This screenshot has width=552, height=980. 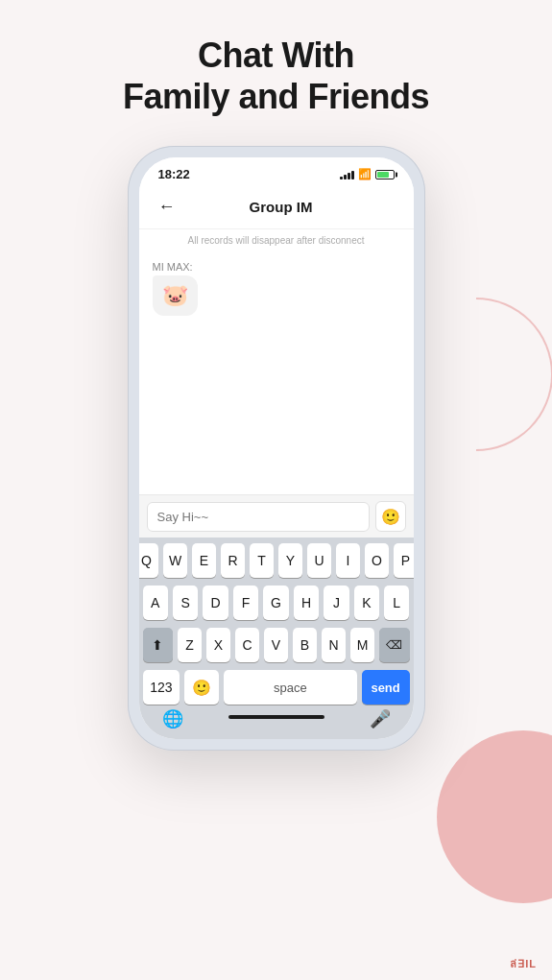 I want to click on back-button: ←, so click(x=167, y=207).